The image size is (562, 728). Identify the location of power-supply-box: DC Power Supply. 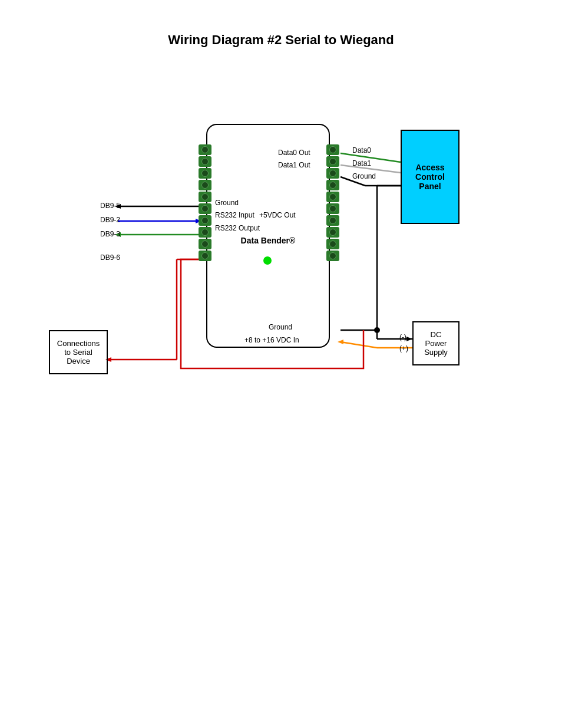
(436, 343).